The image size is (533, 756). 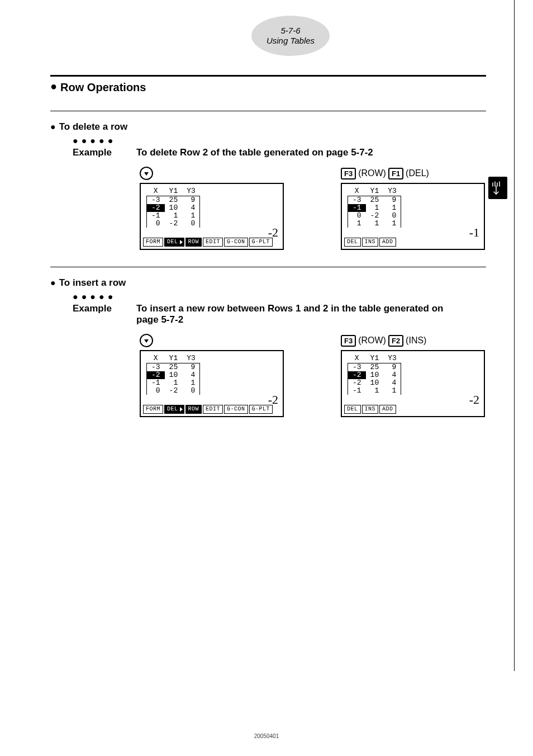 I want to click on tab-gcon: G·CON, so click(x=236, y=409).